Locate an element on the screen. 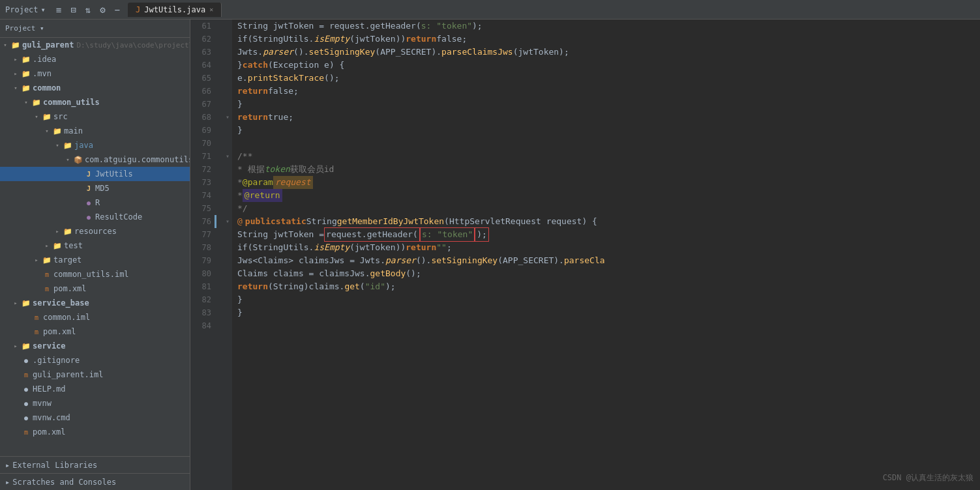 This screenshot has height=490, width=980. sidebar-title: Project ▾ is located at coordinates (25, 29).